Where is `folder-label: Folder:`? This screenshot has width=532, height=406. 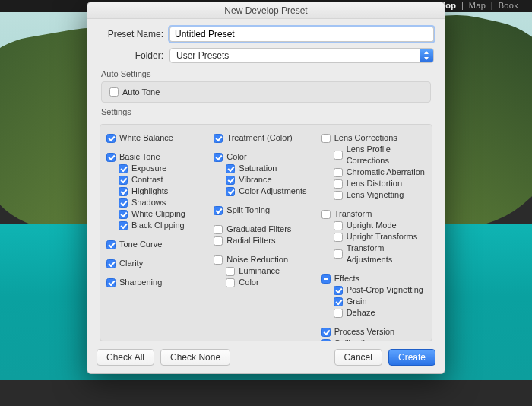 folder-label: Folder: is located at coordinates (131, 56).